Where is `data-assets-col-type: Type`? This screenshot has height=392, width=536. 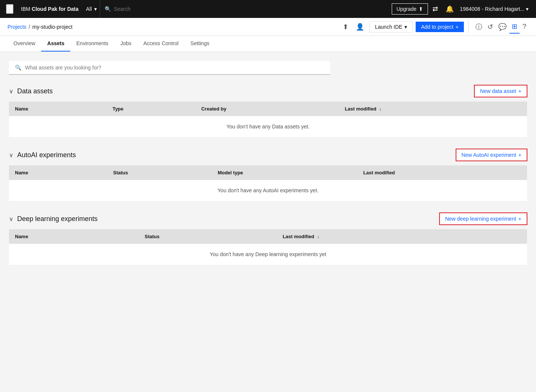
data-assets-col-type: Type is located at coordinates (151, 109).